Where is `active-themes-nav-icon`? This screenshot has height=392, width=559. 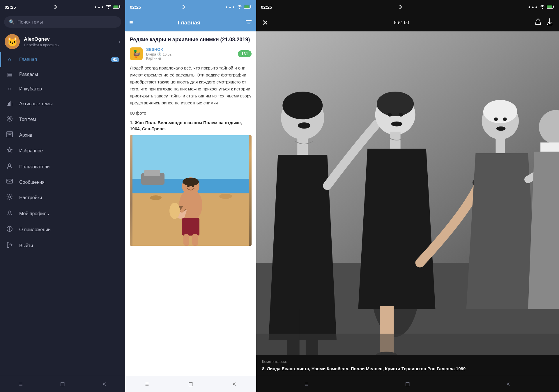 active-themes-nav-icon is located at coordinates (10, 104).